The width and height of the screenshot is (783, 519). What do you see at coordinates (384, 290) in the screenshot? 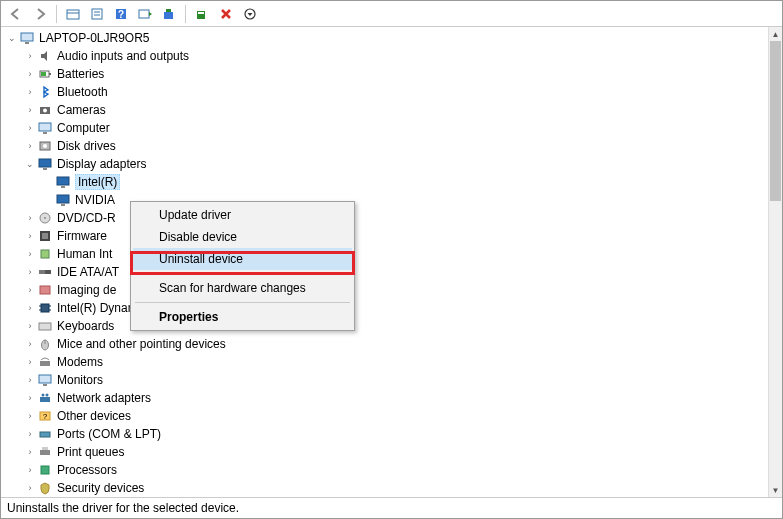
I see `tree-category: ›Imaging de` at bounding box center [384, 290].